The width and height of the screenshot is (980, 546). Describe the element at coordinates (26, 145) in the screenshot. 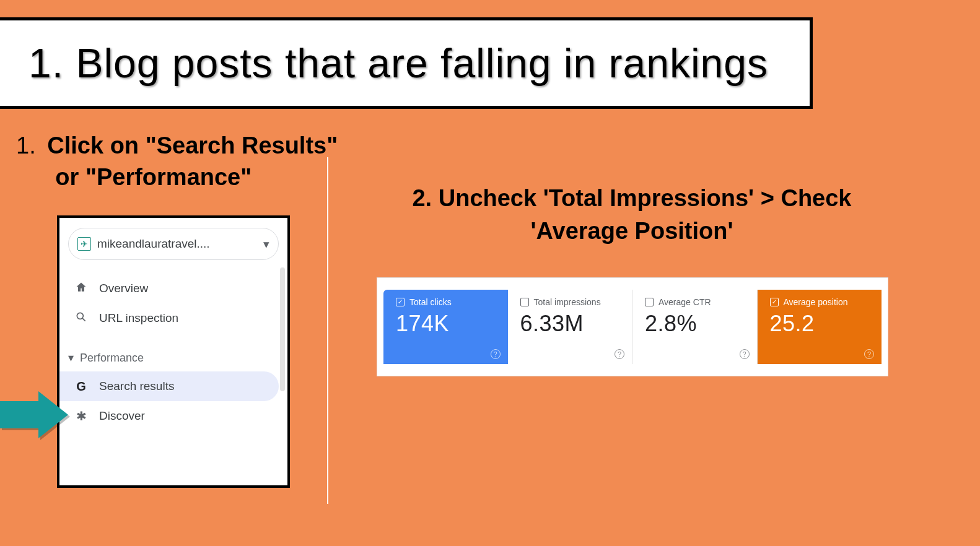

I see `step1-number: 1.` at that location.